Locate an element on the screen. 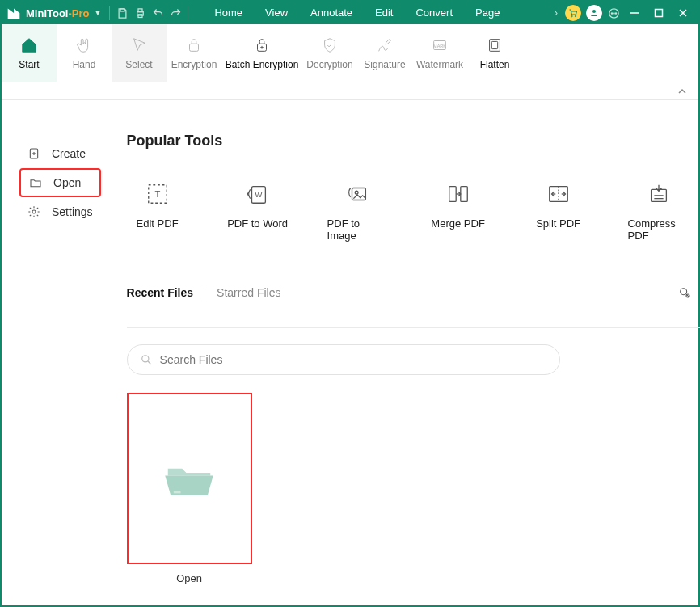 The height and width of the screenshot is (607, 700). ribbon-decryption: Decryption is located at coordinates (330, 53).